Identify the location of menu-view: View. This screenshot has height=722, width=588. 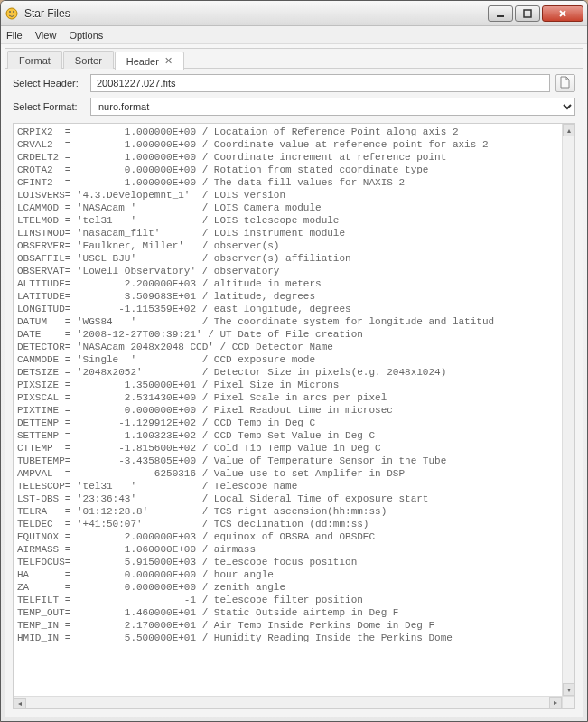
(46, 35).